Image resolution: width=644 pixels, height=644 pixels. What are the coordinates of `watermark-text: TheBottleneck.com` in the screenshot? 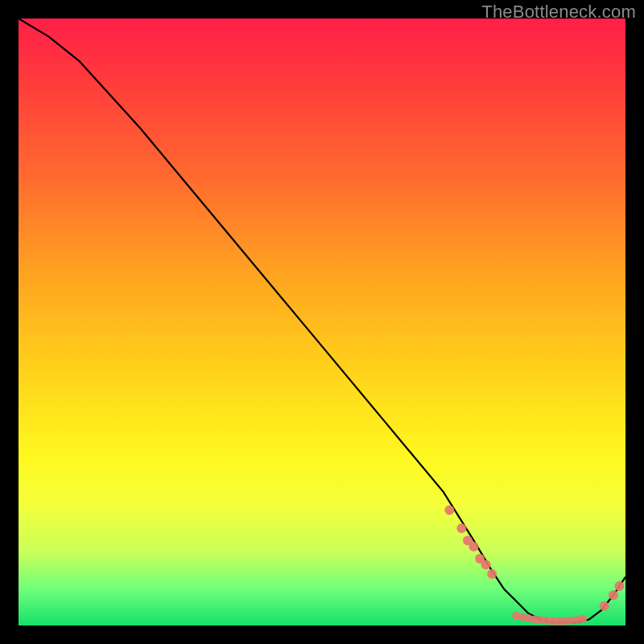 It's located at (559, 12).